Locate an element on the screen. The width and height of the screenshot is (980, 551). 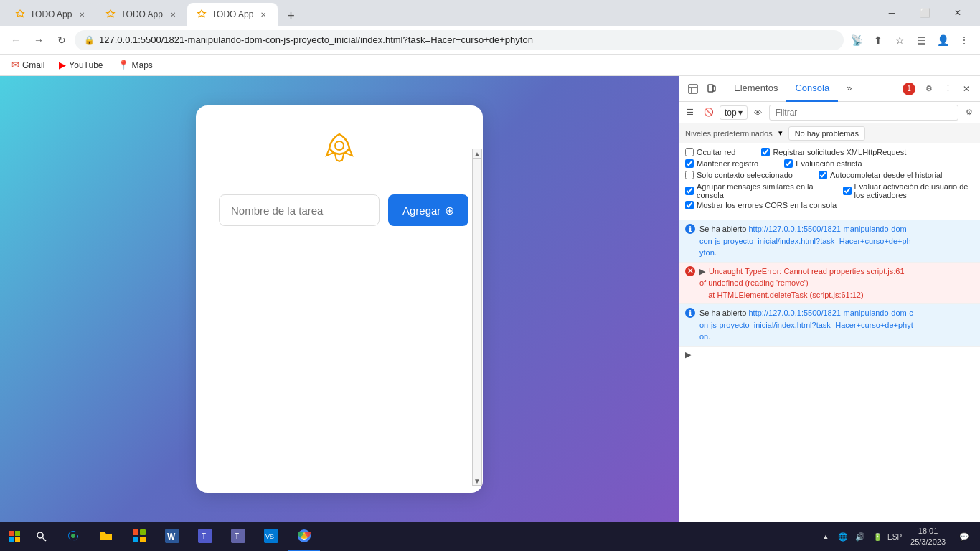
opt-solo-contexto-checkbox is located at coordinates (689, 175).